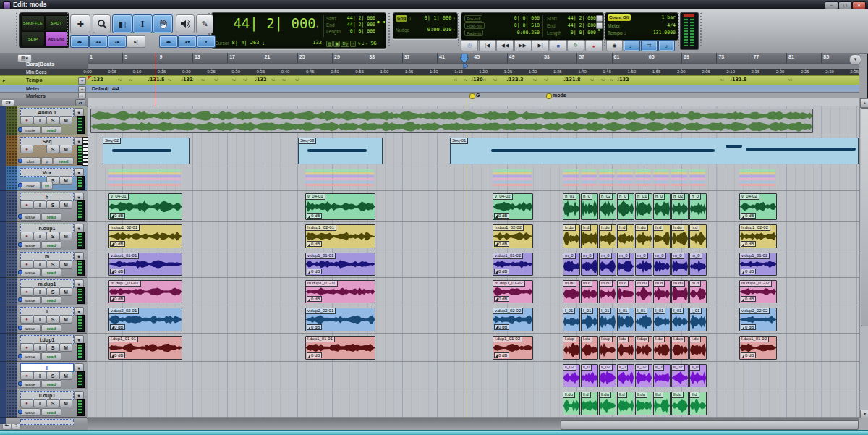 This screenshot has height=435, width=868. What do you see at coordinates (30, 185) in the screenshot?
I see `track-view-chip: over` at bounding box center [30, 185].